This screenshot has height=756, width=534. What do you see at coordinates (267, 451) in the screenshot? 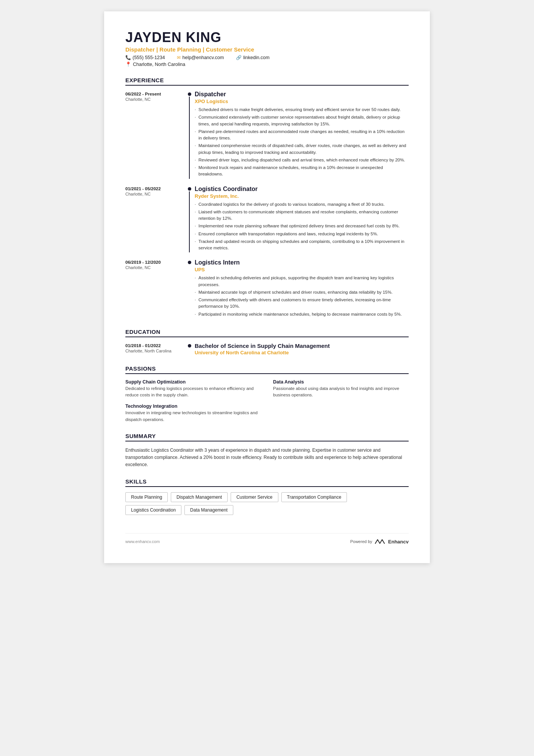
I see `summary-section: SUMMARY Enthusiastic Logistics Coordinat…` at bounding box center [267, 451].